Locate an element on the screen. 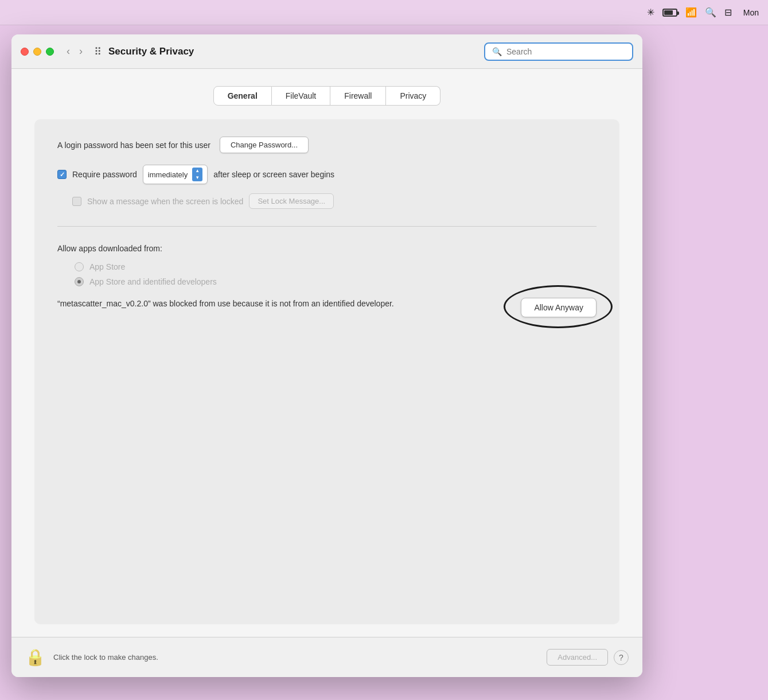 Image resolution: width=768 pixels, height=700 pixels. stepper-up: ▲ is located at coordinates (197, 171).